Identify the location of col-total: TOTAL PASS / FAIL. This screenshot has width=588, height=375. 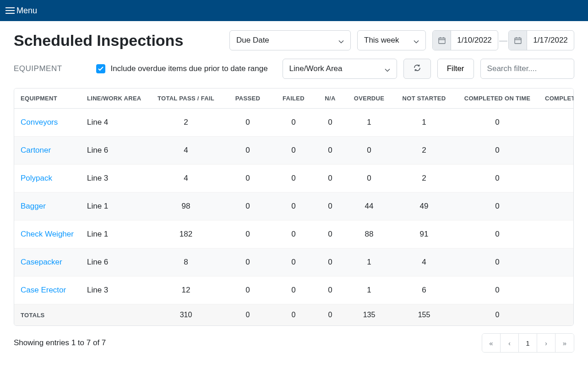
(186, 99).